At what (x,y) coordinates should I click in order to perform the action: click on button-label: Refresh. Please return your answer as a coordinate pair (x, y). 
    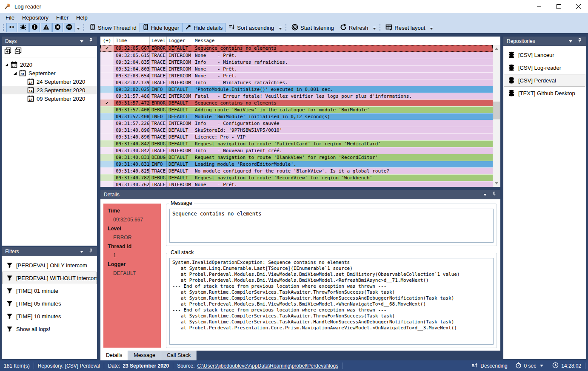
    Looking at the image, I should click on (359, 28).